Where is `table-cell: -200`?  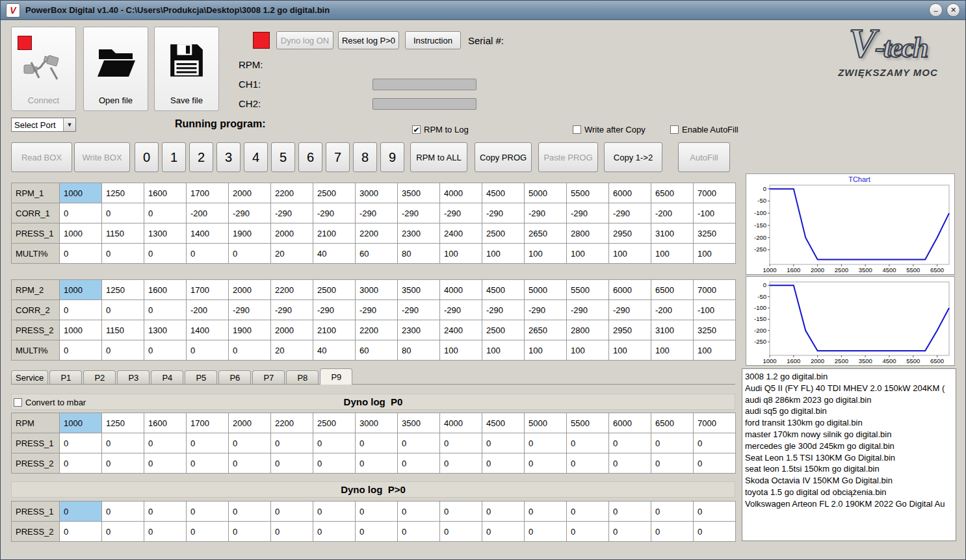
table-cell: -200 is located at coordinates (208, 311).